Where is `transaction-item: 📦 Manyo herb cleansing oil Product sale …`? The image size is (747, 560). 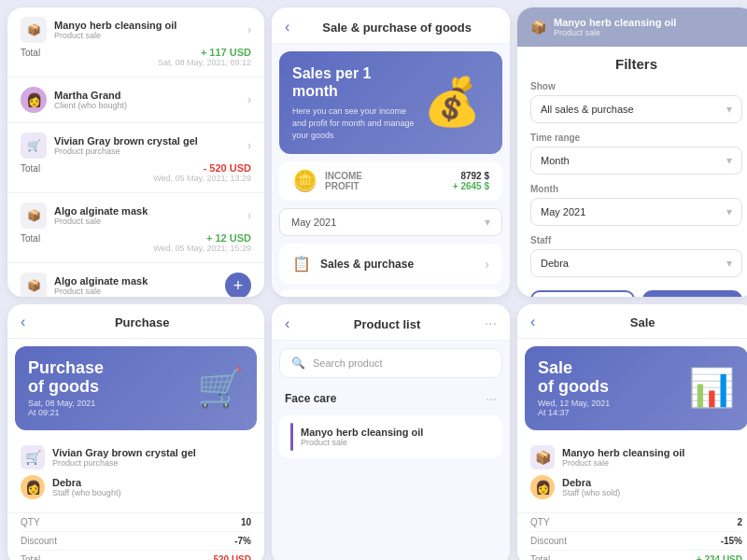
transaction-item: 📦 Manyo herb cleansing oil Product sale … is located at coordinates (136, 43).